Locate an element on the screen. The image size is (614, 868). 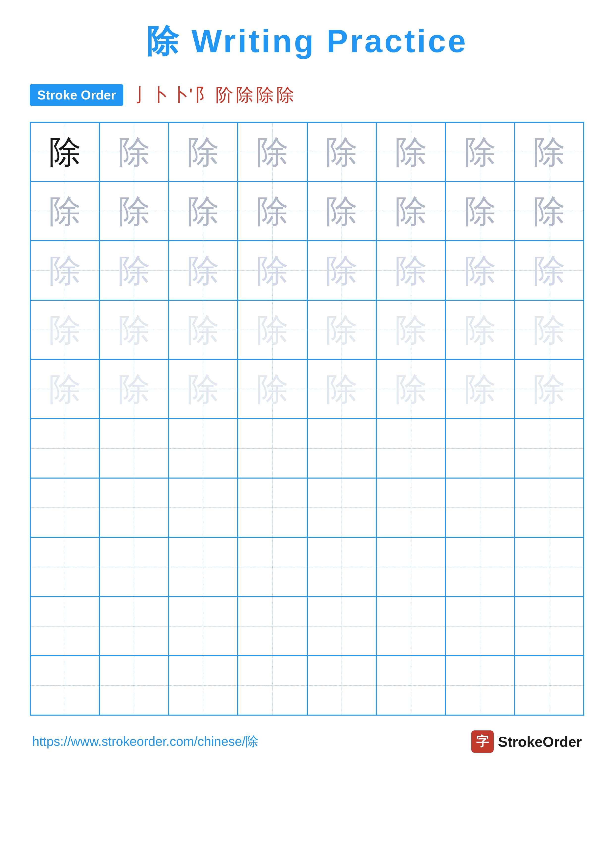
stroke-order-badge: Stroke Order is located at coordinates (76, 95).